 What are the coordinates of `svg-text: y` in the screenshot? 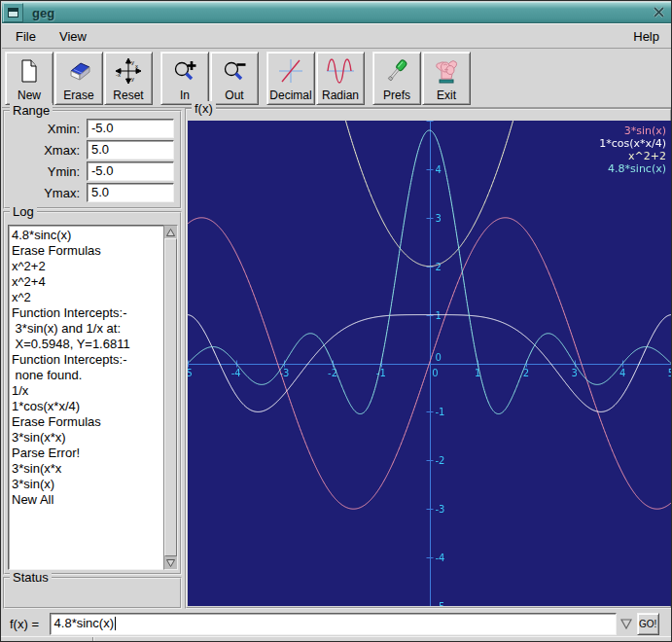 It's located at (132, 62).